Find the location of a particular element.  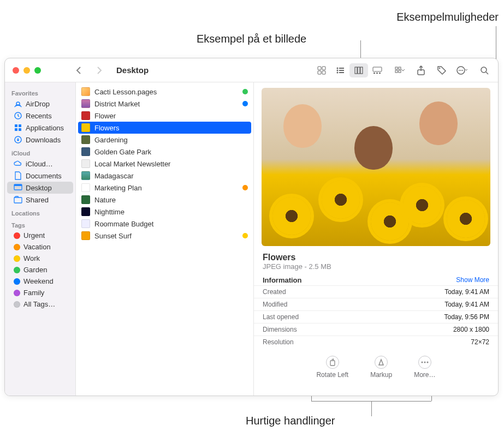

sidebar-item-garden: Garden is located at coordinates (40, 270).